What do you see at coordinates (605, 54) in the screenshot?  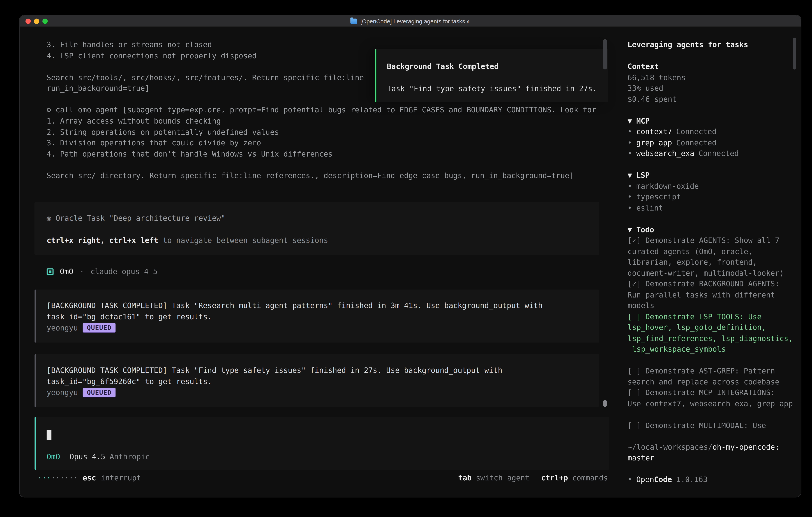 I see `chat-scrollbar-thumb` at bounding box center [605, 54].